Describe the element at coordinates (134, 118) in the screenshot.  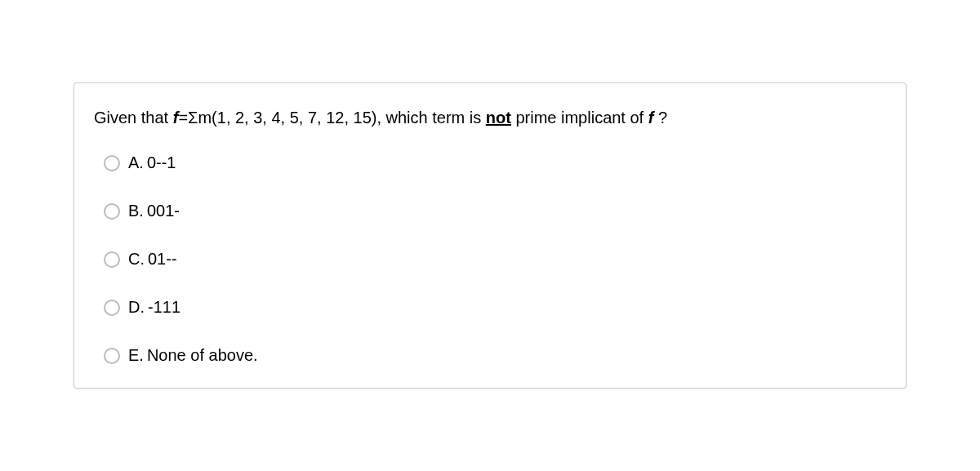
I see `question-prefix: Given that` at that location.